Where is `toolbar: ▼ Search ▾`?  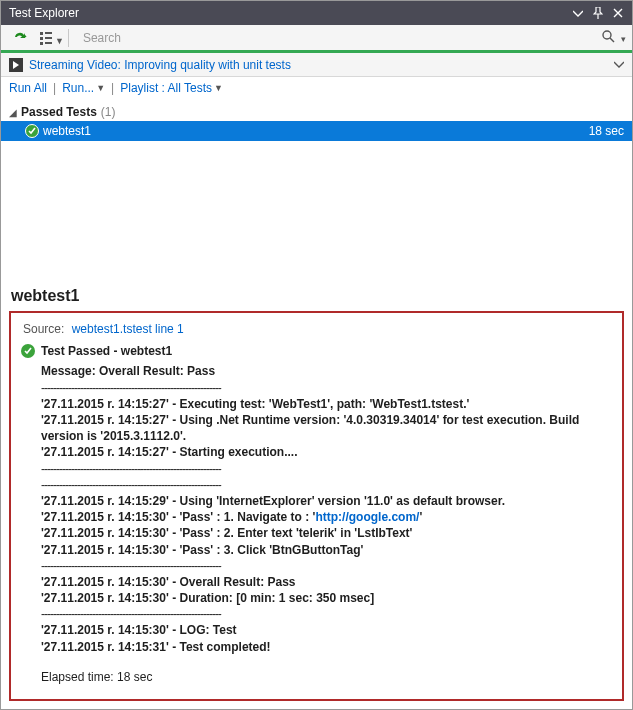 toolbar: ▼ Search ▾ is located at coordinates (316, 39).